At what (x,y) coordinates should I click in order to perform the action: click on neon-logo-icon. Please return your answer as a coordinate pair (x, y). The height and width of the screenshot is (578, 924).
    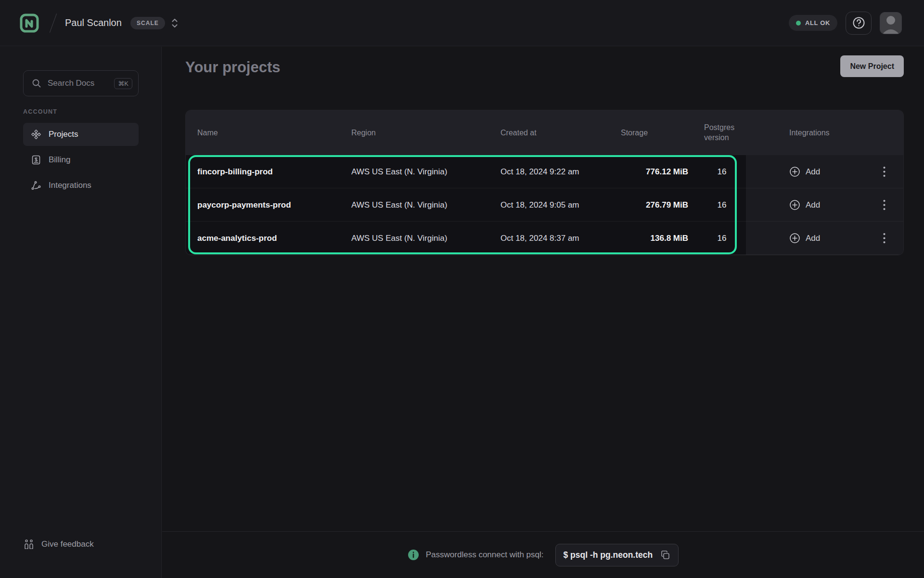
    Looking at the image, I should click on (29, 23).